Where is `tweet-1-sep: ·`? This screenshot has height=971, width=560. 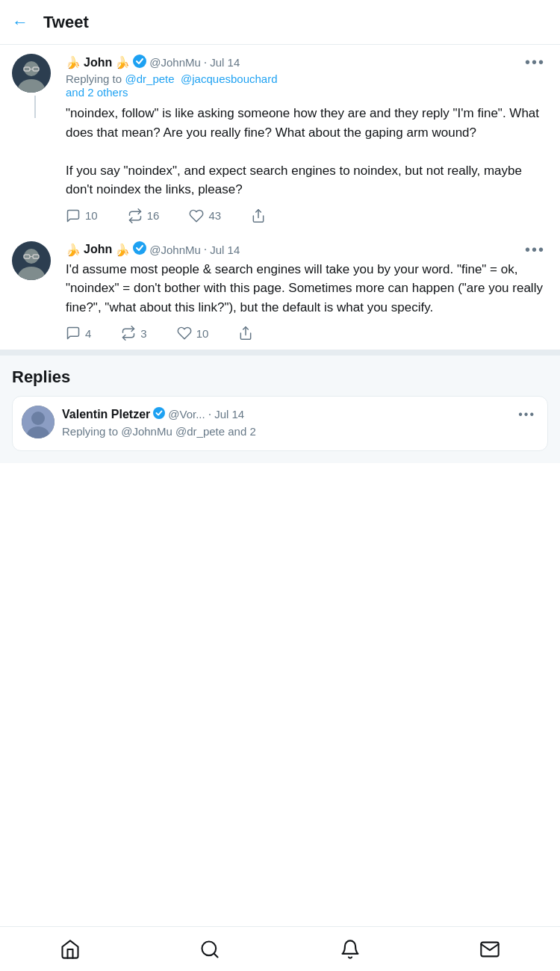
tweet-1-sep: · is located at coordinates (205, 63).